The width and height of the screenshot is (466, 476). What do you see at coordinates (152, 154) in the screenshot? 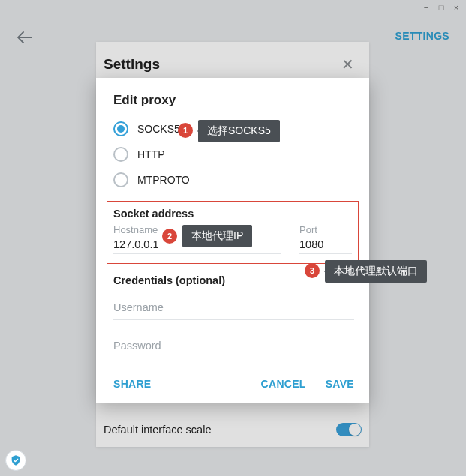
I see `radio-label: HTTP` at bounding box center [152, 154].